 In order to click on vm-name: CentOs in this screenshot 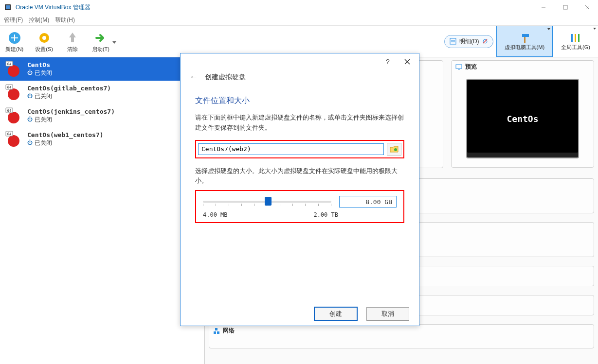, I will do `click(40, 65)`.